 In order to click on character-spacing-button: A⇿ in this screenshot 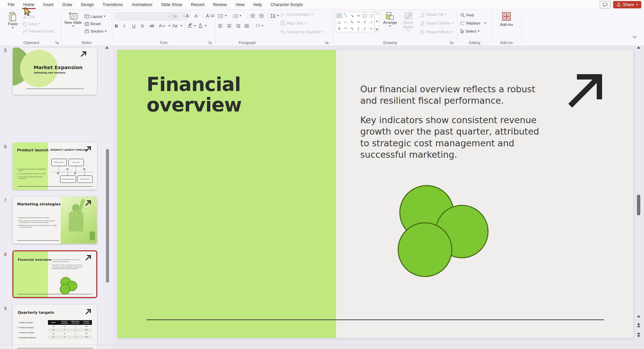, I will do `click(163, 26)`.